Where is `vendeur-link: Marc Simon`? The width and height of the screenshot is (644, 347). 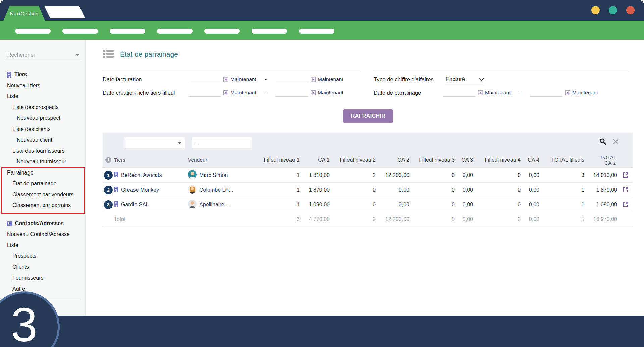
vendeur-link: Marc Simon is located at coordinates (213, 175).